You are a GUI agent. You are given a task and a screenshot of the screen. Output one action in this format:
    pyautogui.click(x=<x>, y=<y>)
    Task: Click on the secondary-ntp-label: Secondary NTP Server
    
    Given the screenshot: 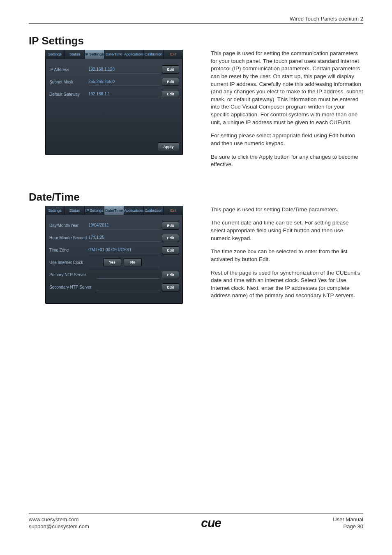 What is the action you would take?
    pyautogui.click(x=73, y=287)
    